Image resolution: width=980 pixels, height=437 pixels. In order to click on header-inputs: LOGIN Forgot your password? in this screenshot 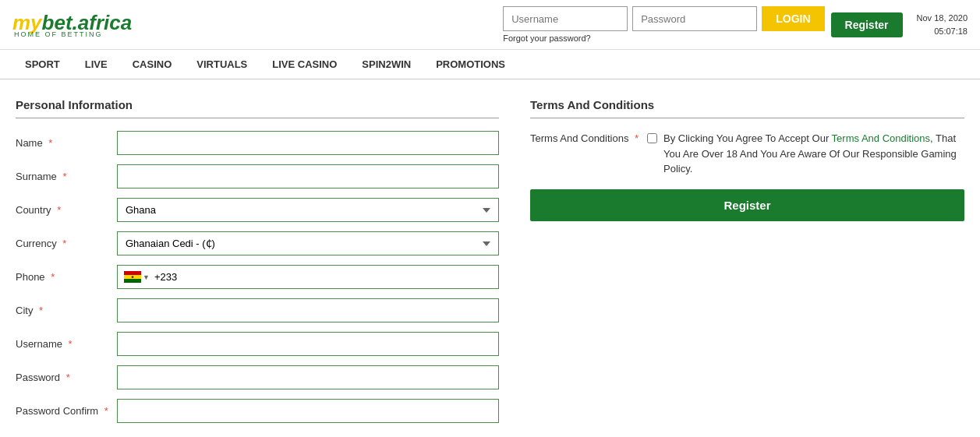, I will do `click(663, 25)`.